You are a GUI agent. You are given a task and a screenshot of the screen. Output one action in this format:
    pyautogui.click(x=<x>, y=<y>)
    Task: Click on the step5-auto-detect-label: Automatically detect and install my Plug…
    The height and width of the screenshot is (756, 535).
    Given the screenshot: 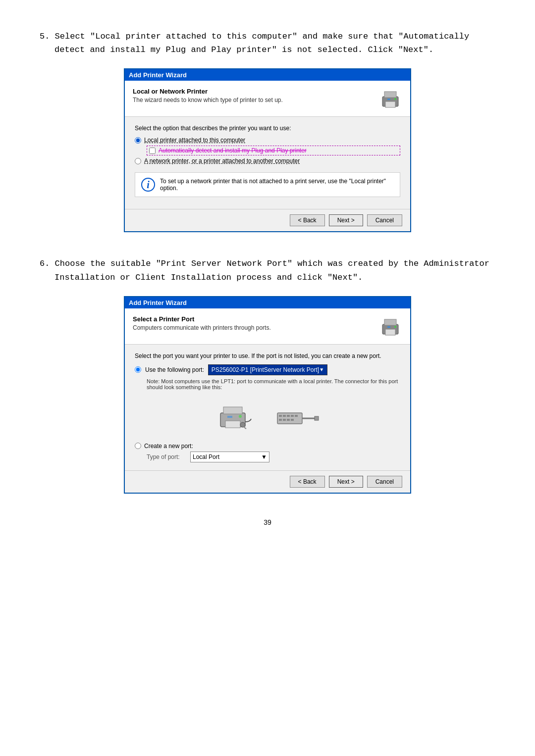 What is the action you would take?
    pyautogui.click(x=233, y=151)
    